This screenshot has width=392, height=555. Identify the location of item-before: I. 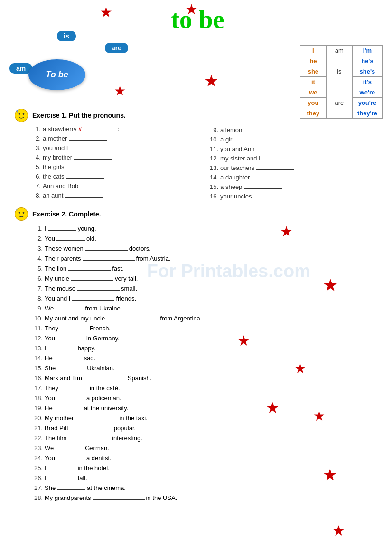
(46, 348).